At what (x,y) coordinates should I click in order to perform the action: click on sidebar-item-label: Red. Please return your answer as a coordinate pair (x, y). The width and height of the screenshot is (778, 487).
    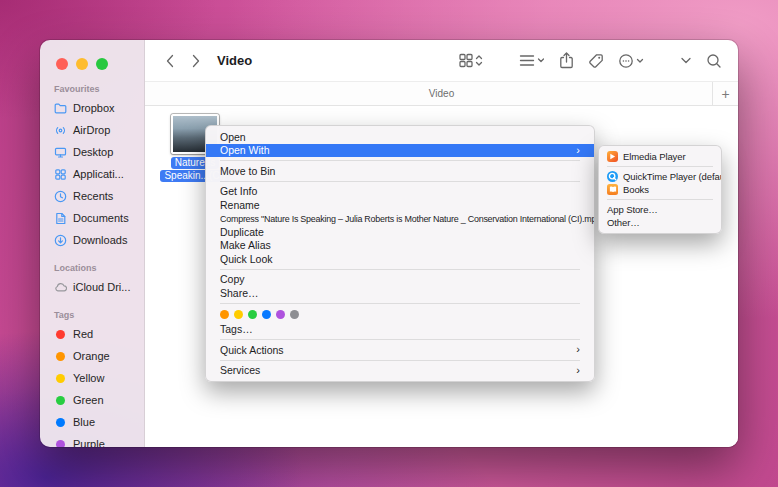
    Looking at the image, I should click on (83, 334).